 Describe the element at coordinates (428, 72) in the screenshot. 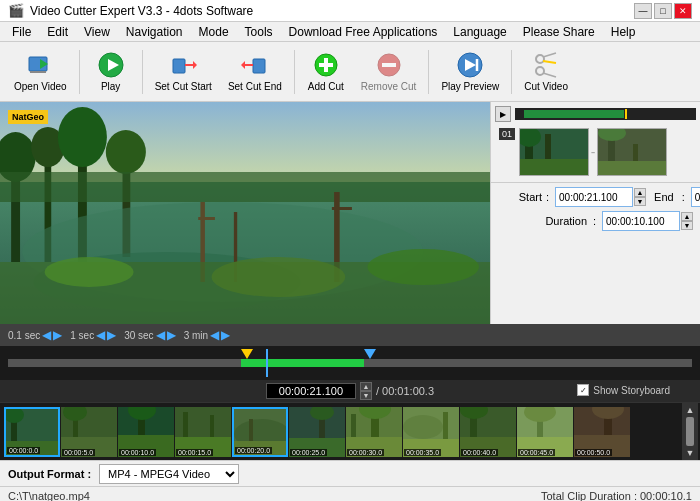

I see `sep4` at that location.